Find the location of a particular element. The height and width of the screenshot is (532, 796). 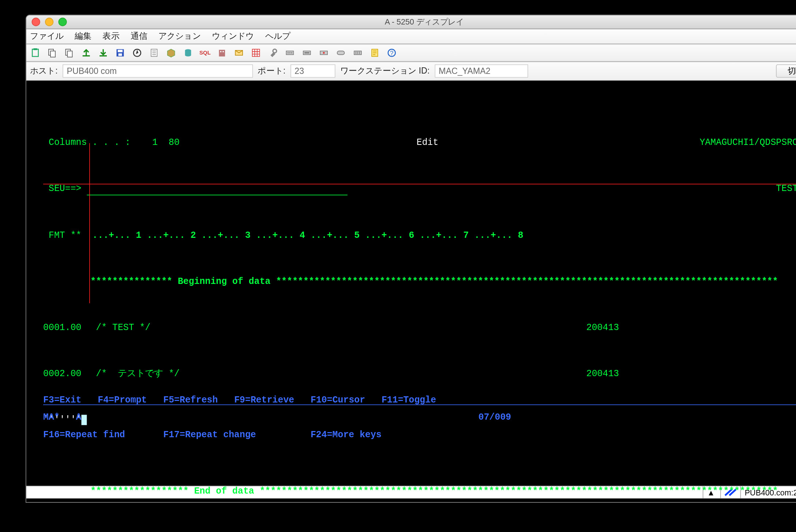

host-label: ホスト: is located at coordinates (44, 71).